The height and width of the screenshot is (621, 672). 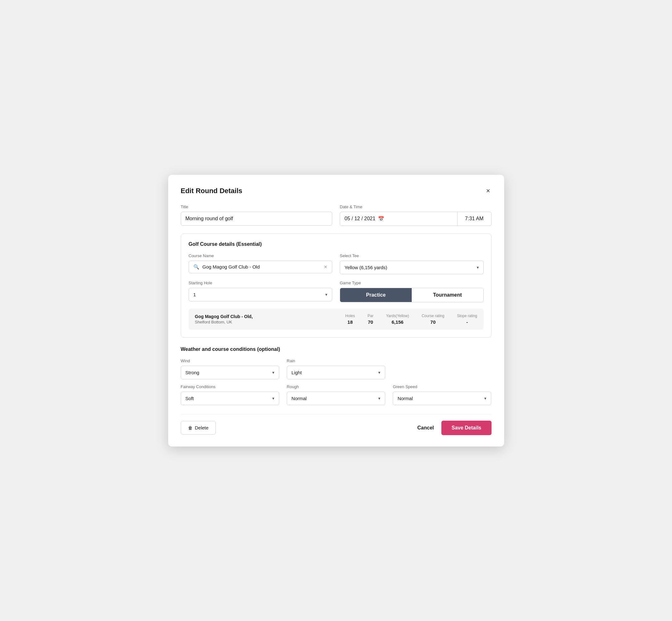 What do you see at coordinates (350, 319) in the screenshot?
I see `holes-stat: Holes 18` at bounding box center [350, 319].